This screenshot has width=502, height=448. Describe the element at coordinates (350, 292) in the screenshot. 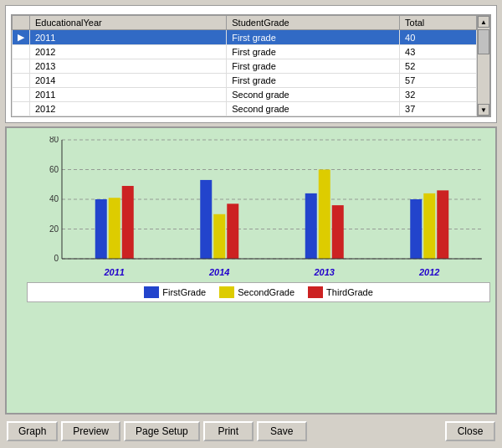

I see `legend-label: ThirdGrade` at that location.